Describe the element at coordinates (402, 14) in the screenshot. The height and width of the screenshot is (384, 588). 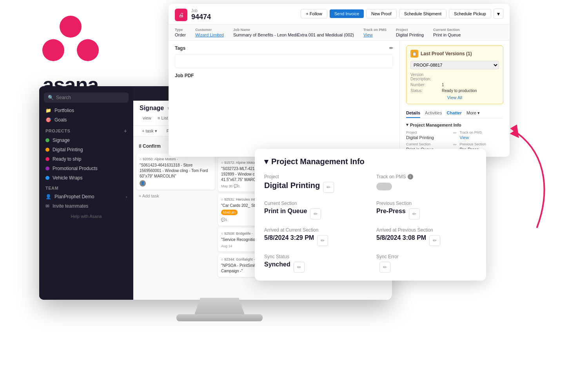
I see `job-header-actions: + Follow Send Invoice New Proof Schedule…` at that location.